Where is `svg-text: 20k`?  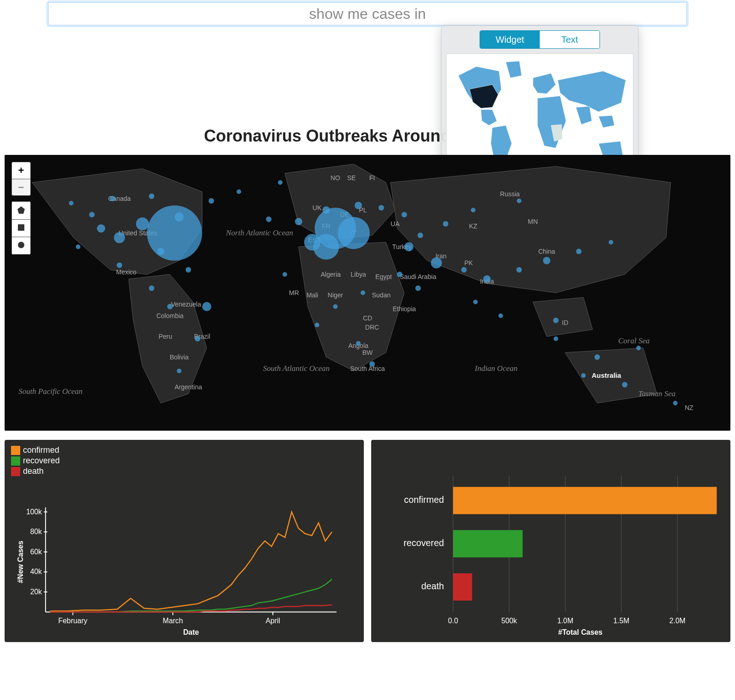 svg-text: 20k is located at coordinates (36, 592).